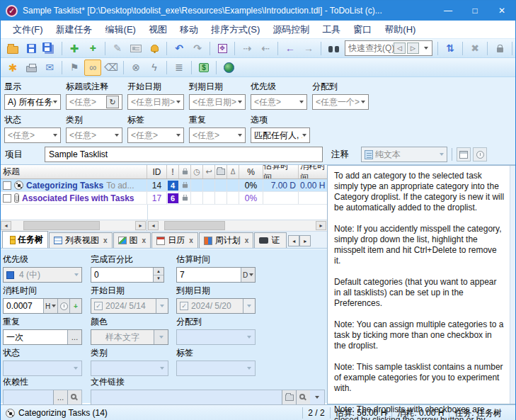 This screenshot has height=420, width=516. What do you see at coordinates (161, 337) in the screenshot?
I see `color-dropdown-button` at bounding box center [161, 337].